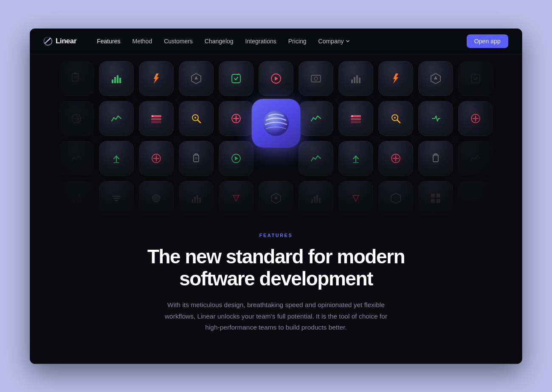 The image size is (552, 392). Describe the element at coordinates (60, 41) in the screenshot. I see `logo-link: Linear` at that location.